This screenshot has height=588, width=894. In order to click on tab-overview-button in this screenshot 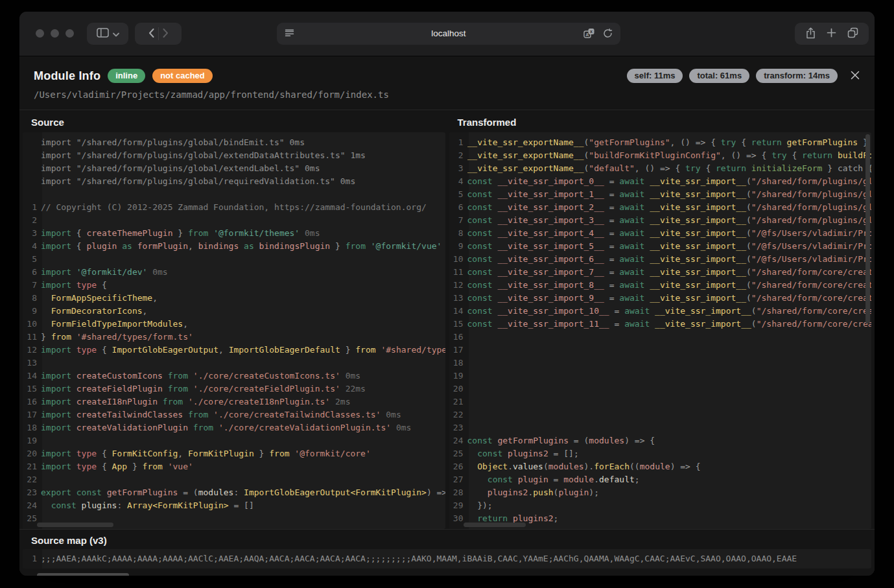, I will do `click(853, 34)`.